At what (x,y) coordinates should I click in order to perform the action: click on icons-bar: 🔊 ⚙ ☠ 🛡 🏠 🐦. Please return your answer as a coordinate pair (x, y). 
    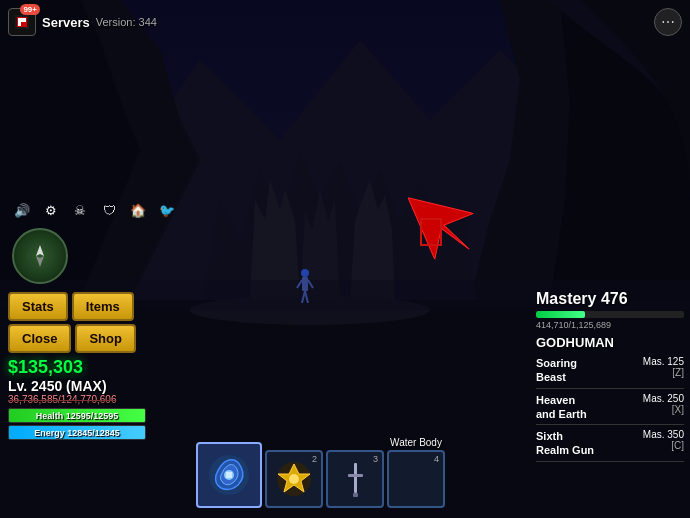
    Looking at the image, I should click on (94, 210).